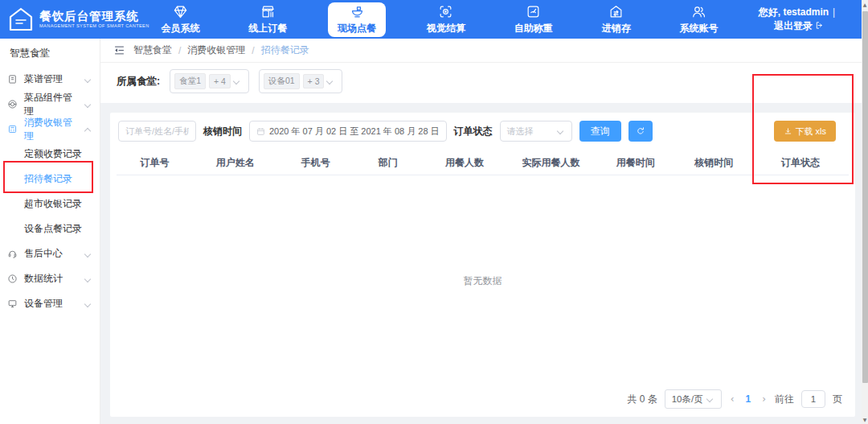 Image resolution: width=868 pixels, height=424 pixels. I want to click on col-verify-time: 核销时间, so click(714, 163).